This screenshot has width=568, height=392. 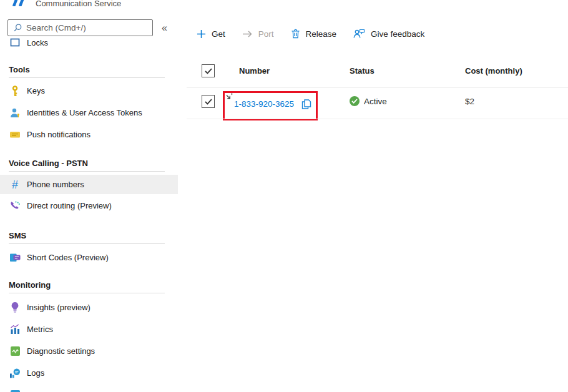 I want to click on sidebar-item-label: Logs, so click(x=36, y=373).